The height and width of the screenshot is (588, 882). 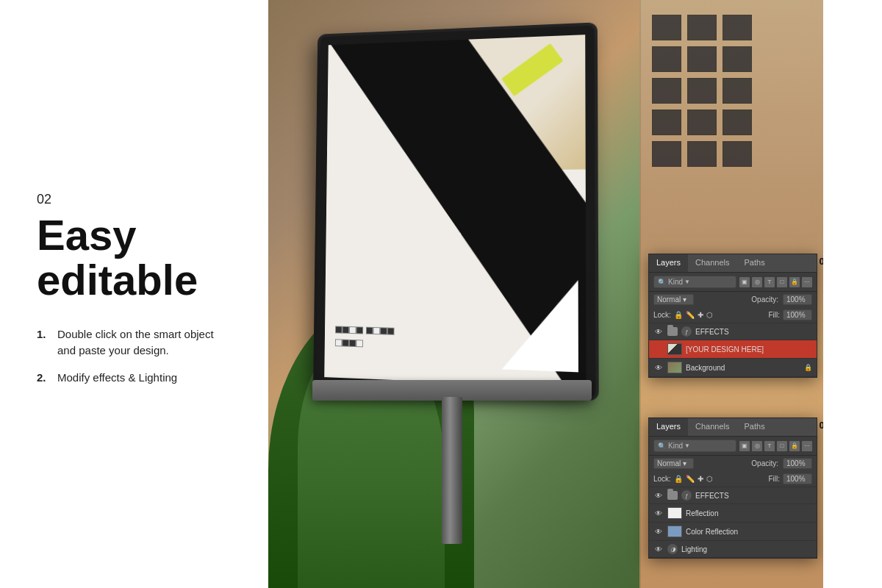 What do you see at coordinates (659, 513) in the screenshot?
I see `eye-icon-reflection-2: 👁` at bounding box center [659, 513].